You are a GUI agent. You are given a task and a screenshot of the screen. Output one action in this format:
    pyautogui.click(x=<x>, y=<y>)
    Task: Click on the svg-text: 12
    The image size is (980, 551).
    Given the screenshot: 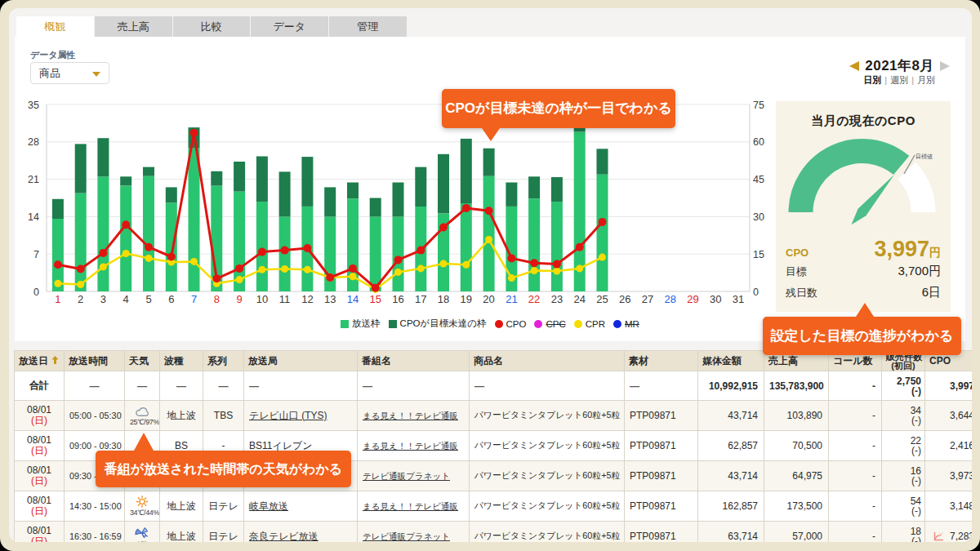 What is the action you would take?
    pyautogui.click(x=307, y=299)
    